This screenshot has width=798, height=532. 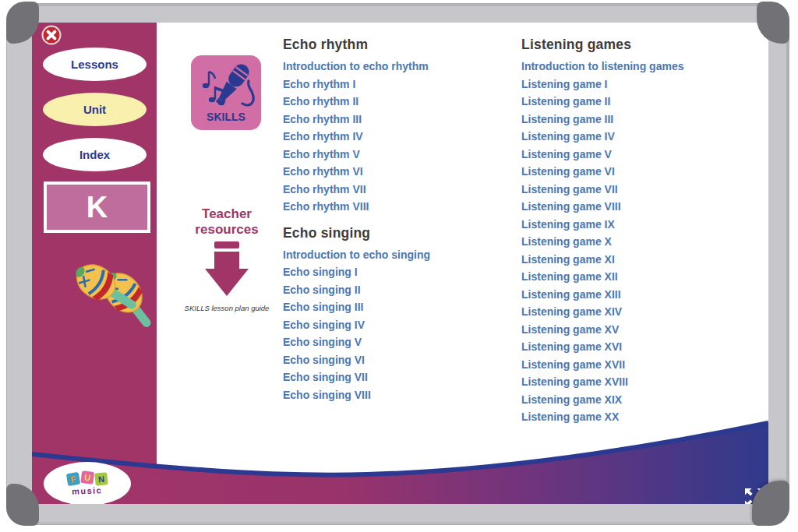 I want to click on lesson-link: Echo rhythm V, so click(x=400, y=154).